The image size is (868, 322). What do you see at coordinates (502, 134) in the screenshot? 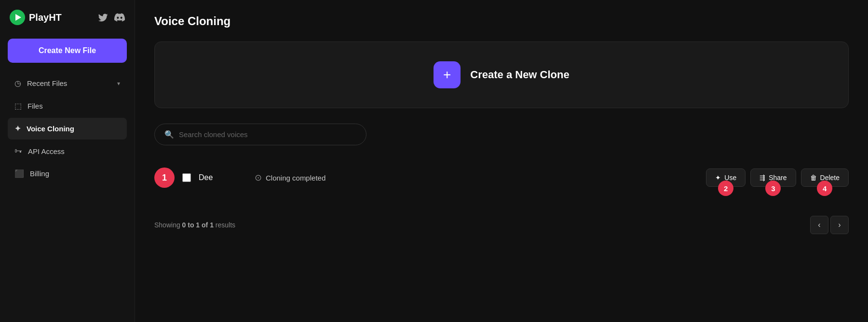
I see `search-container: 🔍` at bounding box center [502, 134].